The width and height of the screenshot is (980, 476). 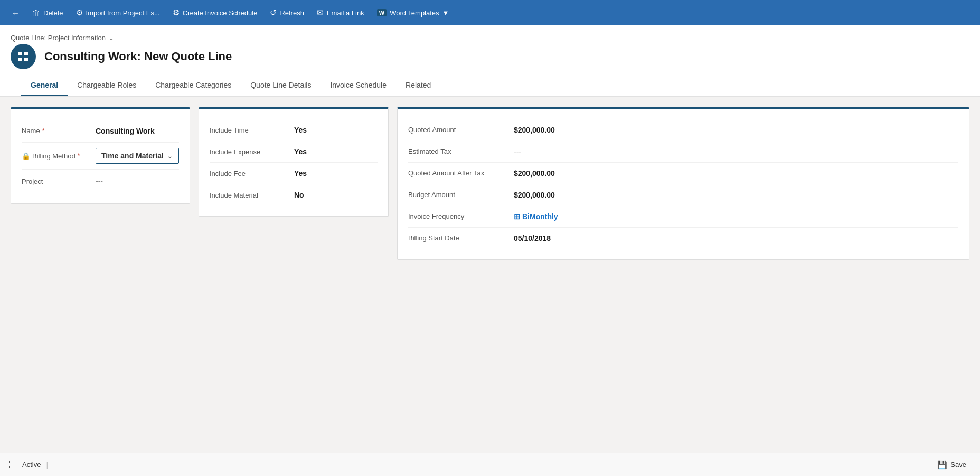 What do you see at coordinates (215, 13) in the screenshot?
I see `create-invoice-button: ⚙ Create Invoice Schedule` at bounding box center [215, 13].